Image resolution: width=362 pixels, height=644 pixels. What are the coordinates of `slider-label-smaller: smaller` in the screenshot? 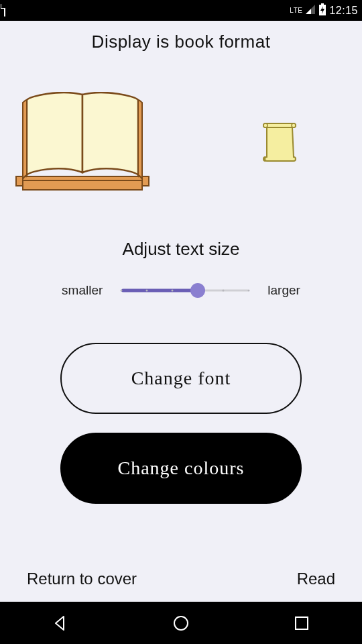 It's located at (82, 290).